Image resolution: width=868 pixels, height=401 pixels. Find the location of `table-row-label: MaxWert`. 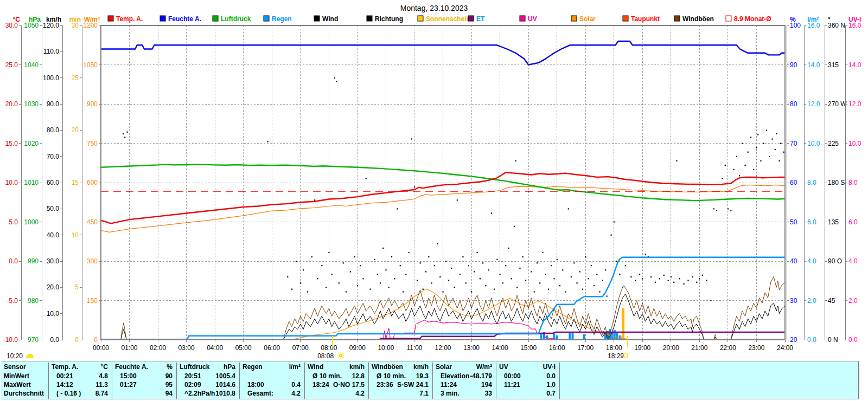

table-row-label: MaxWert is located at coordinates (25, 385).